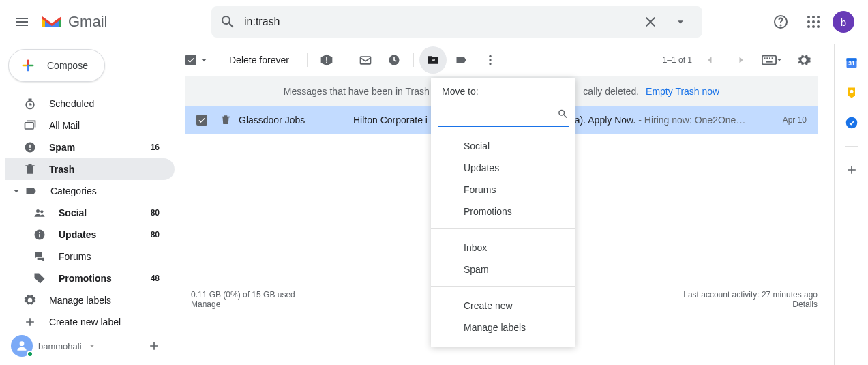 The height and width of the screenshot is (365, 868). What do you see at coordinates (40, 213) in the screenshot?
I see `people-icon` at bounding box center [40, 213].